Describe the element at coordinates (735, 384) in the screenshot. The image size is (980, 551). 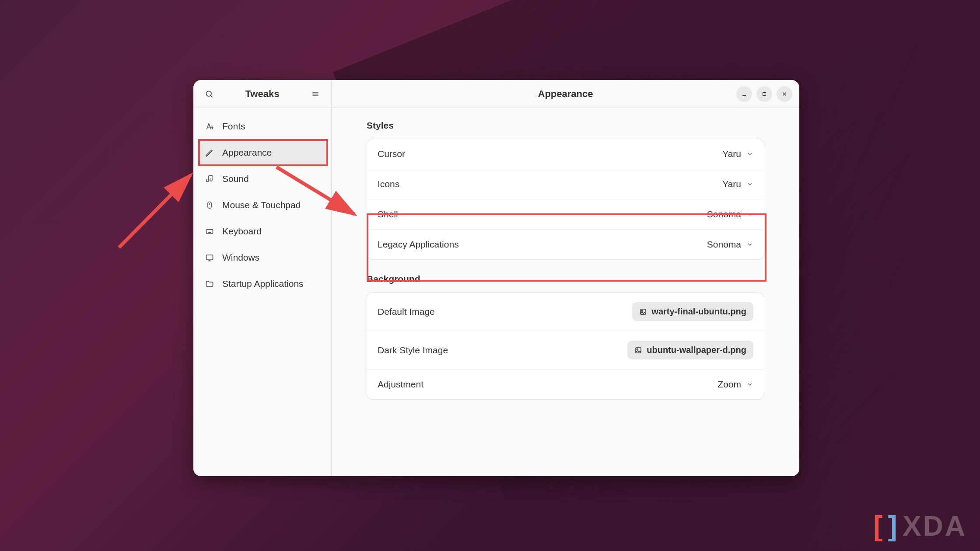
I see `row-value: Zoom` at that location.